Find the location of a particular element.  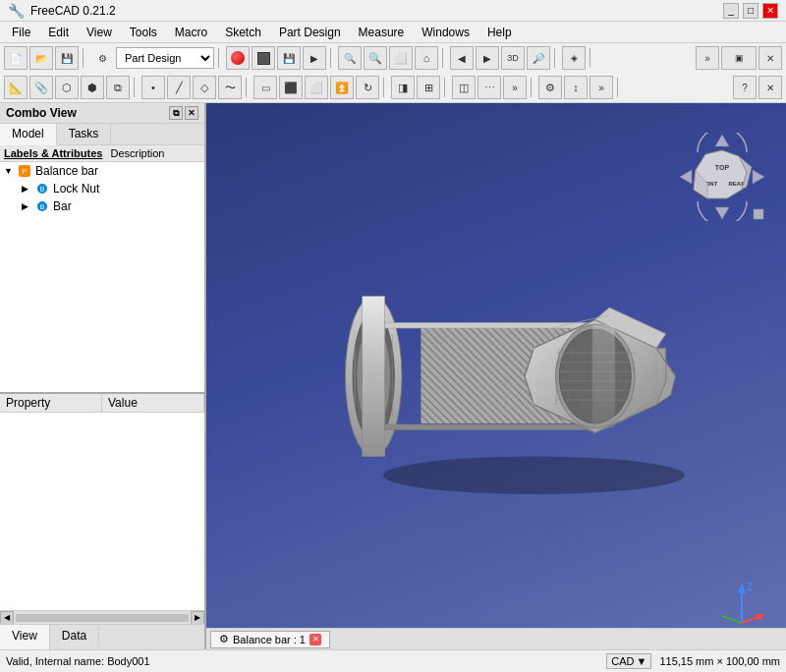

bottom-tabs: View Data is located at coordinates (102, 637).